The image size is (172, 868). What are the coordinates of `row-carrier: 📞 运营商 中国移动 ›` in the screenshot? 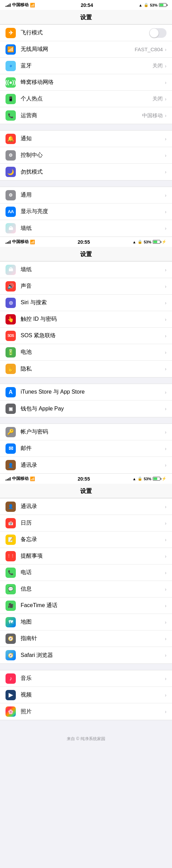 It's located at (86, 116).